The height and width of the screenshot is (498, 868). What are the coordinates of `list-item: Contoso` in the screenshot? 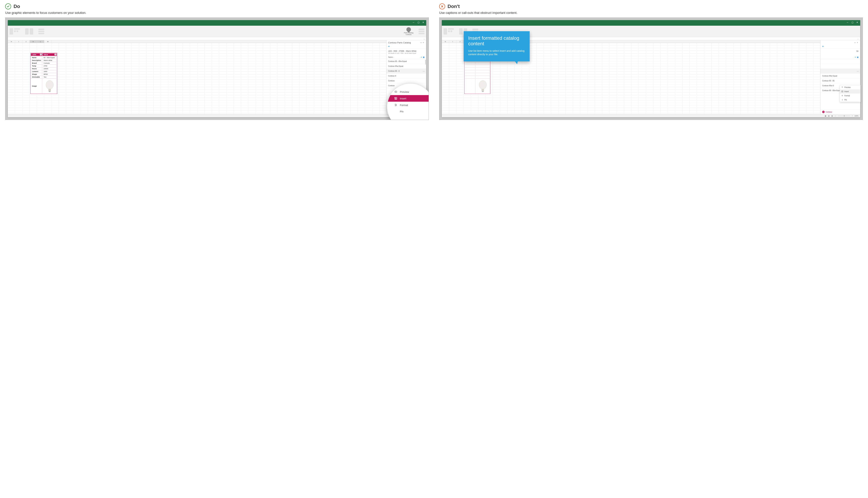 It's located at (406, 81).